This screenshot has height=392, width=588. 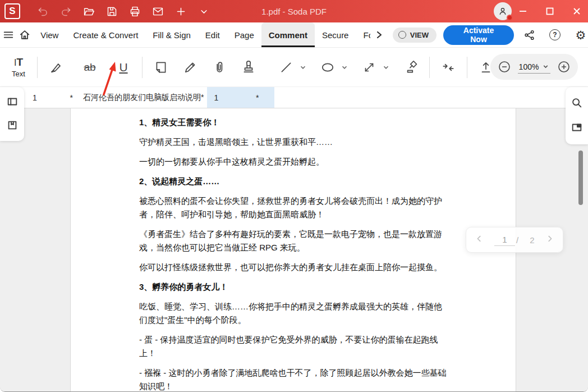 I want to click on measure-arrow-tool-icon, so click(x=369, y=67).